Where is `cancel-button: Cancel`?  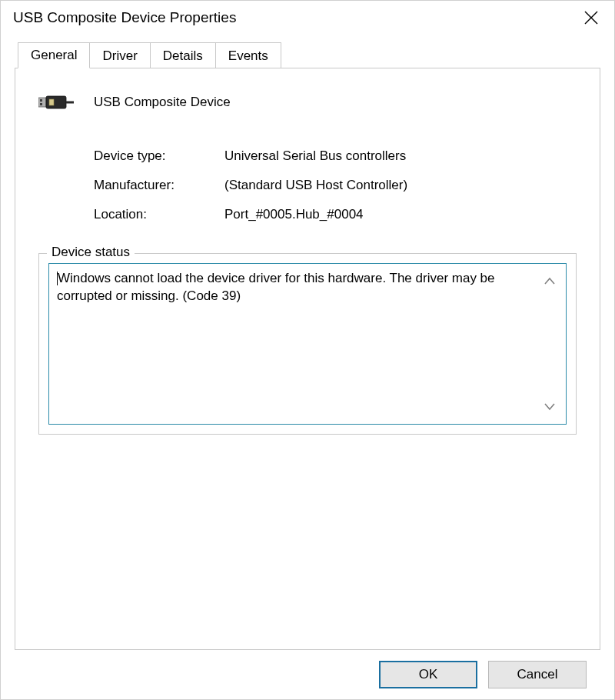
cancel-button: Cancel is located at coordinates (537, 675).